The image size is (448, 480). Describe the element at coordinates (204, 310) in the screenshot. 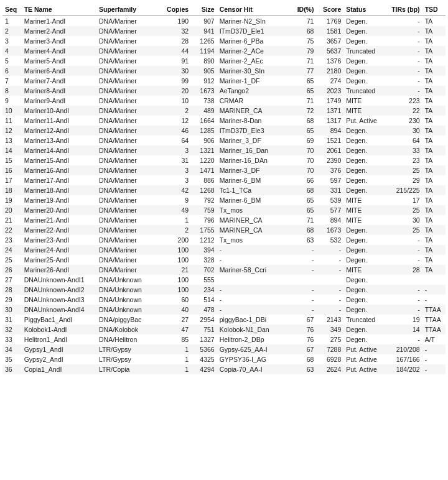

I see `table-cell: 478` at that location.